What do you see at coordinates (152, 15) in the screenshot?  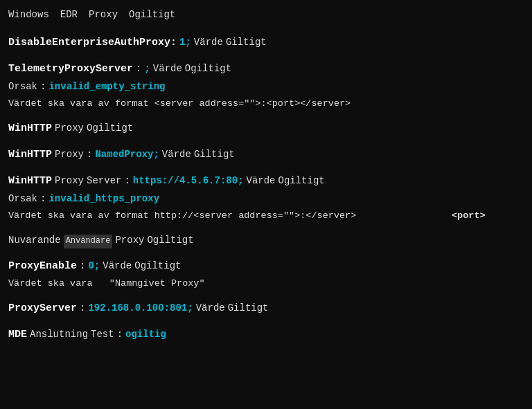 I see `nav-item-ogiltigt: Ogiltigt` at bounding box center [152, 15].